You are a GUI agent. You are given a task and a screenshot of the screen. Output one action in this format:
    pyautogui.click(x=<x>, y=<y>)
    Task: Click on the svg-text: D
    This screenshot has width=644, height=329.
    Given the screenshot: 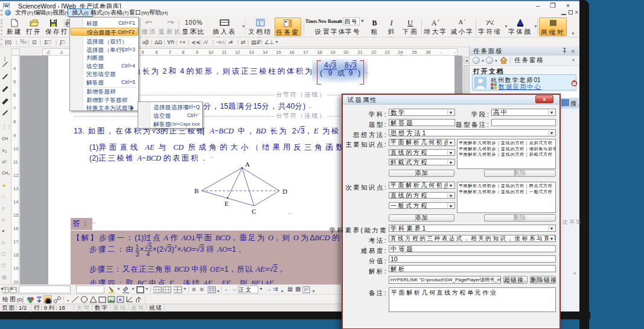 What is the action you would take?
    pyautogui.click(x=285, y=191)
    